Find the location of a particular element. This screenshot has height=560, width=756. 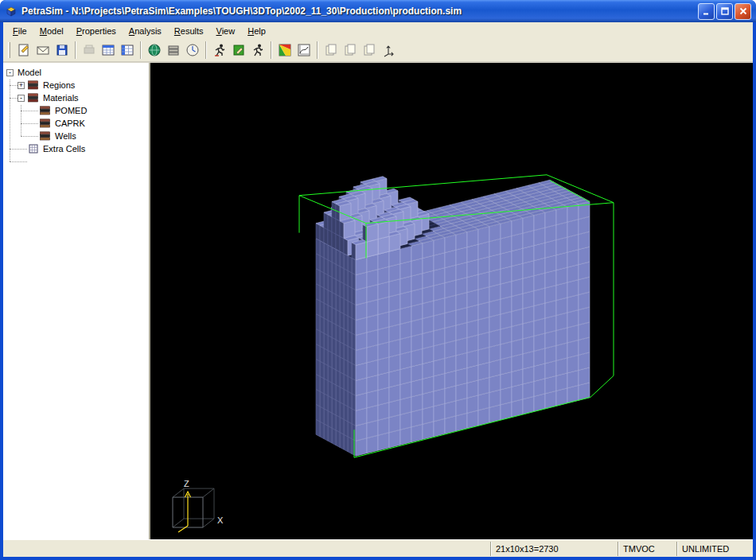

line-plot-icon is located at coordinates (304, 50).